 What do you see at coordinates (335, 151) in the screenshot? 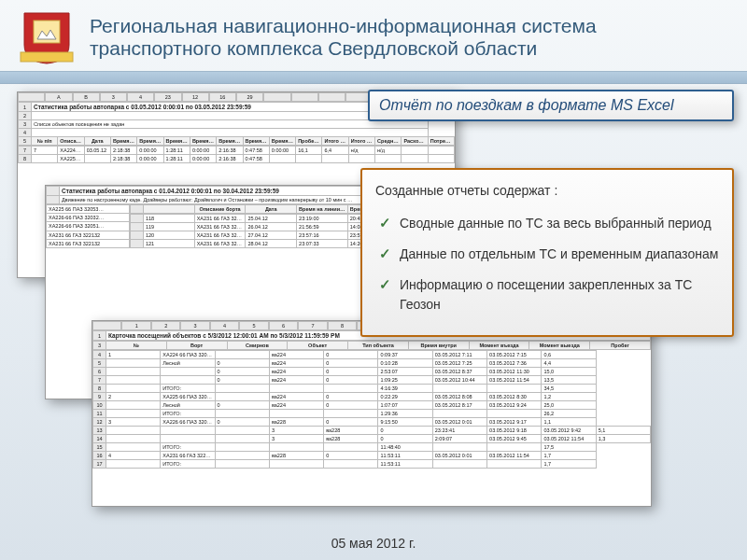
I see `cell: 6,4` at bounding box center [335, 151].